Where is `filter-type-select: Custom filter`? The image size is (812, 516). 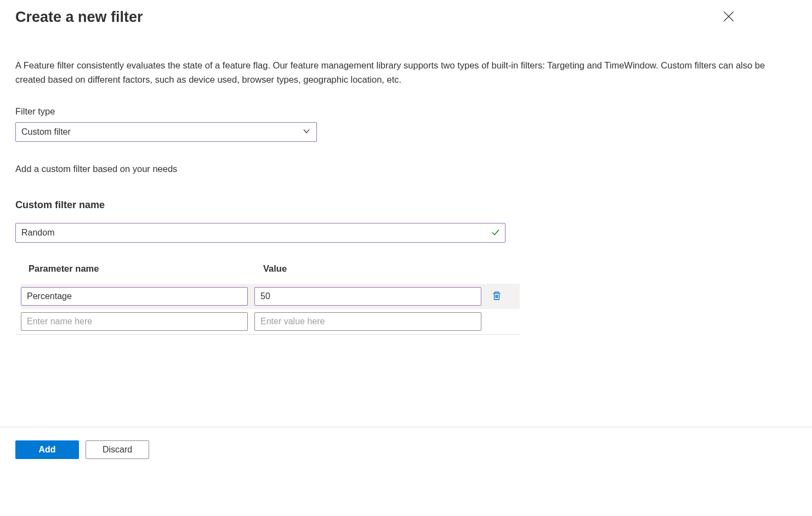 filter-type-select: Custom filter is located at coordinates (166, 132).